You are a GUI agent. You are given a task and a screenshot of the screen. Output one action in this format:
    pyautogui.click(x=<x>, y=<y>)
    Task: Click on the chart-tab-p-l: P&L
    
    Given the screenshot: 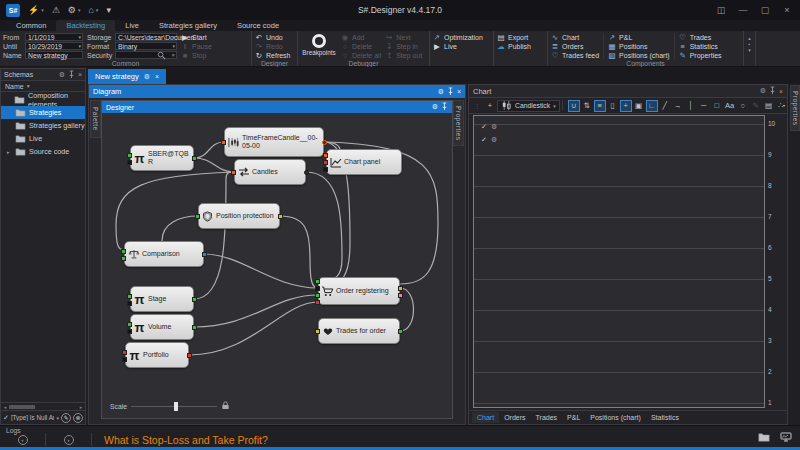 What is the action you would take?
    pyautogui.click(x=574, y=418)
    